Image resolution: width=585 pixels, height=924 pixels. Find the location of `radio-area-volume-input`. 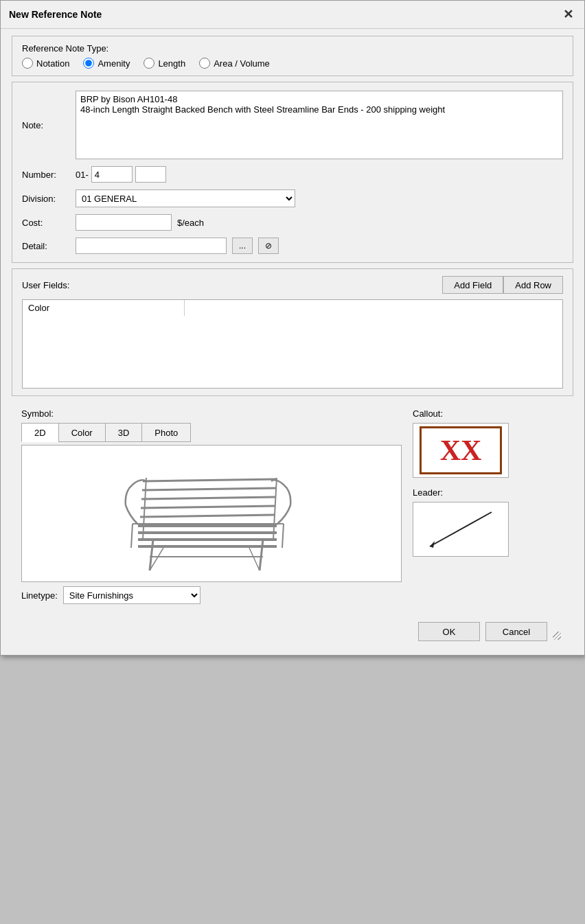

radio-area-volume-input is located at coordinates (205, 63).